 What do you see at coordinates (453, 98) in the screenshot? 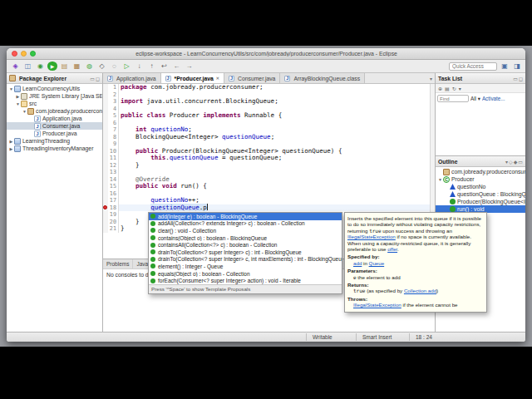
I see `find-input` at bounding box center [453, 98].